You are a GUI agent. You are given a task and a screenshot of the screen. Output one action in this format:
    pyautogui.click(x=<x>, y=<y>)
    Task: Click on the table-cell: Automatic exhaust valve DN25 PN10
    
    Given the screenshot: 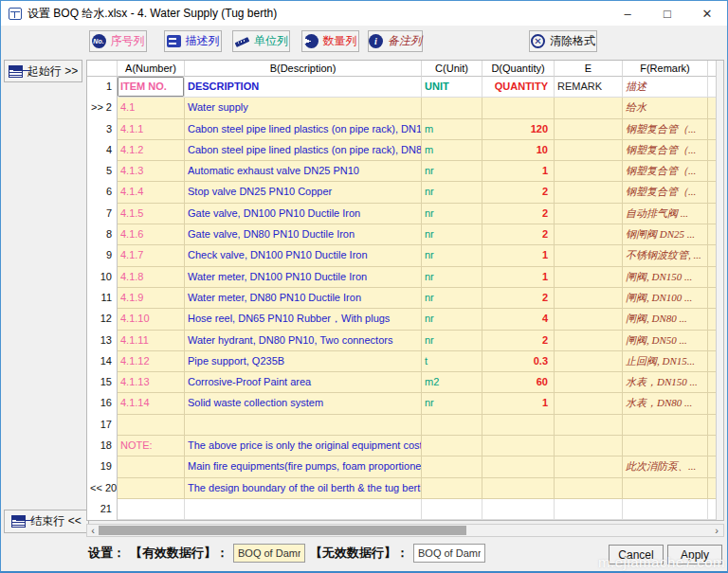 What is the action you would take?
    pyautogui.click(x=303, y=171)
    